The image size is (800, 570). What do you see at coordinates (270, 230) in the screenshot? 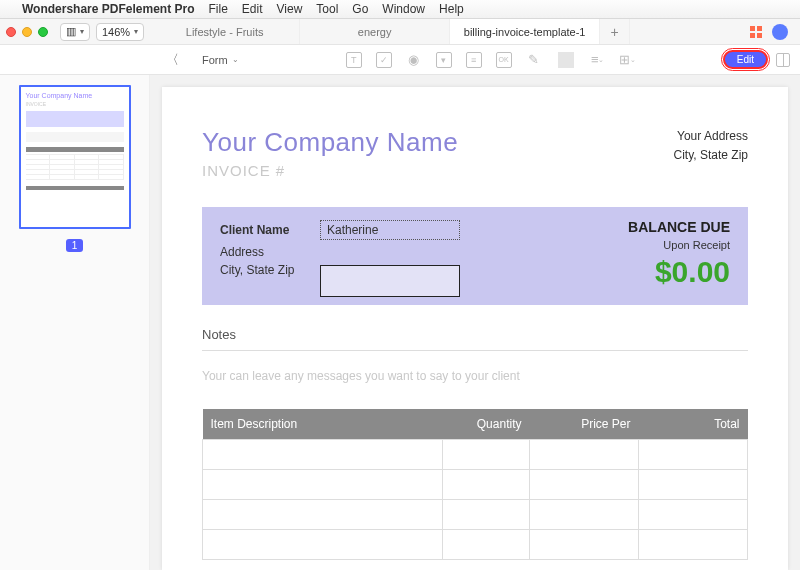
I see `client-name-label: Client Name` at bounding box center [270, 230].